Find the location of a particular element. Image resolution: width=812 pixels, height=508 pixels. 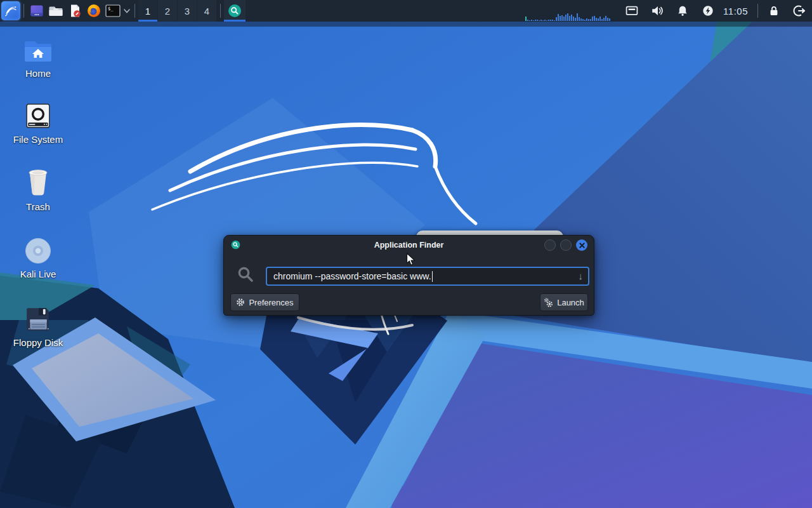

taskbar-application-finder is located at coordinates (235, 11).